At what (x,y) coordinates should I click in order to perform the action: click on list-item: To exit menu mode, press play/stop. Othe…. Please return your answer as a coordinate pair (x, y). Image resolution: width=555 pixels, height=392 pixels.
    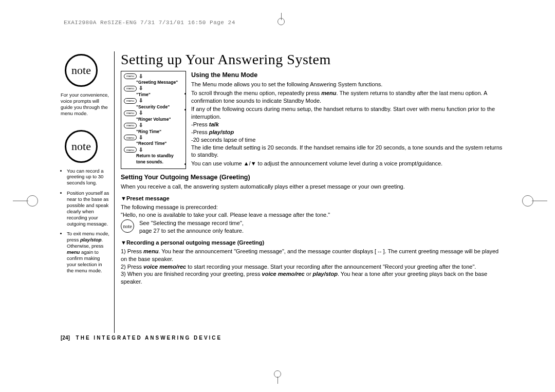
    Looking at the image, I should click on (88, 252).